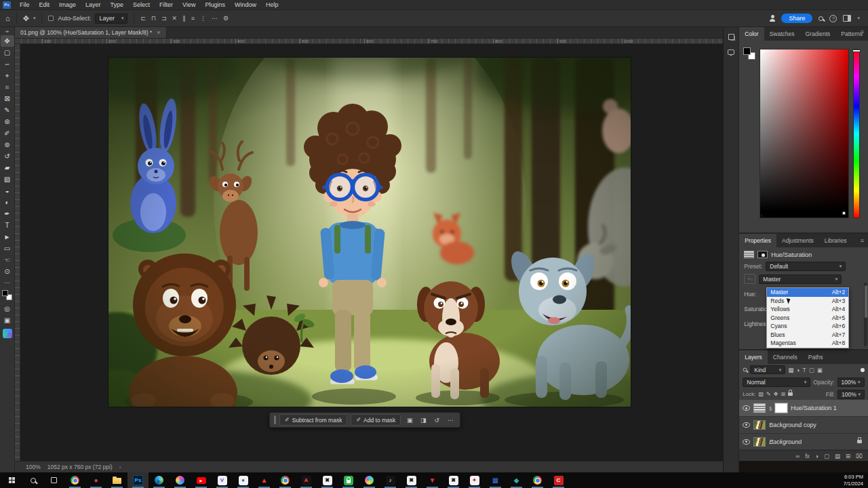  I want to click on targeted-adjustment-icon: ☜, so click(750, 279).